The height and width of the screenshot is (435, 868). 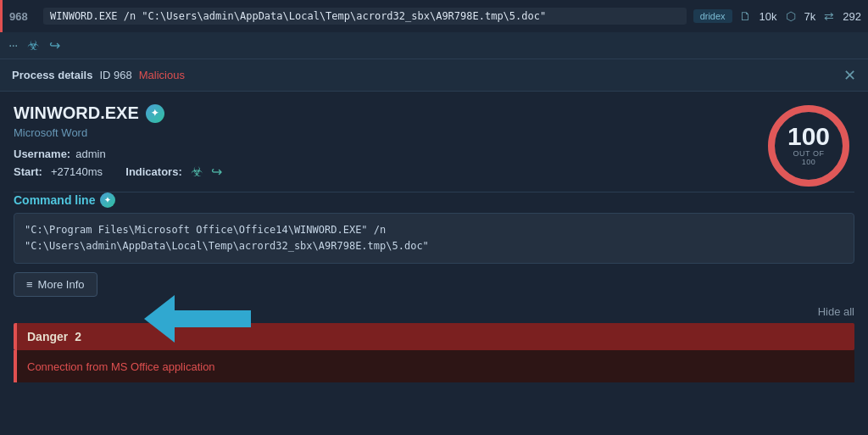 What do you see at coordinates (434, 200) in the screenshot?
I see `cmd-label-row: Command line ✦` at bounding box center [434, 200].